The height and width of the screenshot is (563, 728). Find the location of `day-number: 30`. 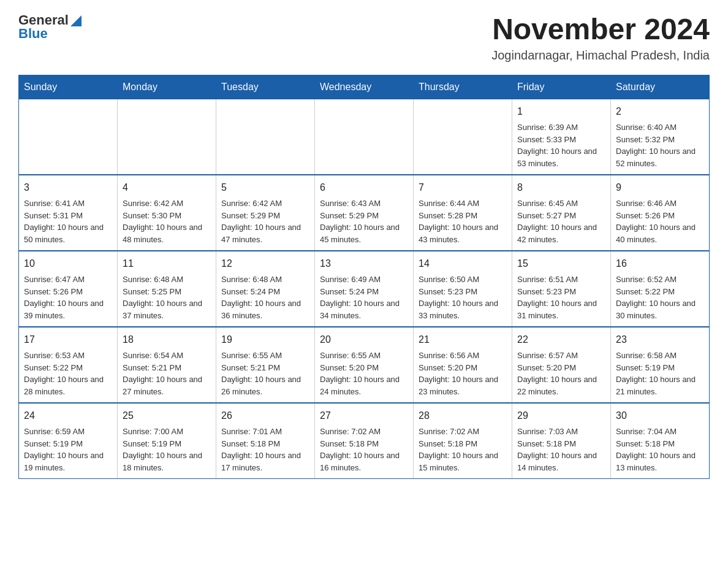

day-number: 30 is located at coordinates (660, 416).